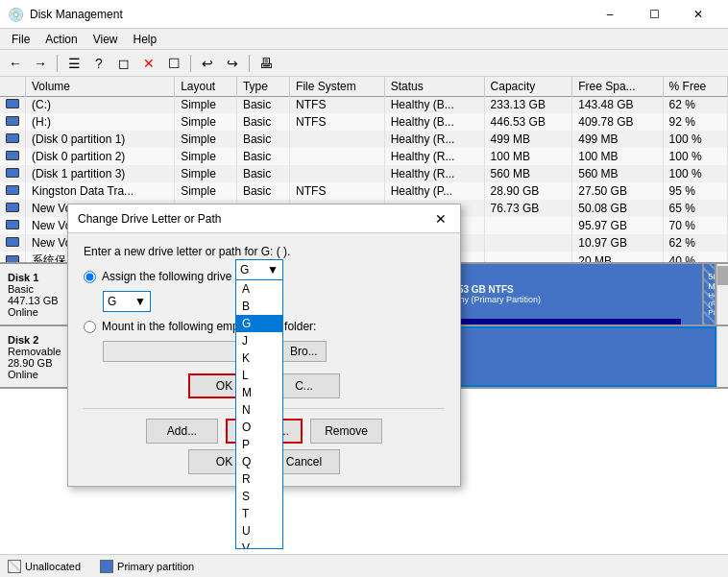  I want to click on letter-display: G ▼, so click(127, 301).